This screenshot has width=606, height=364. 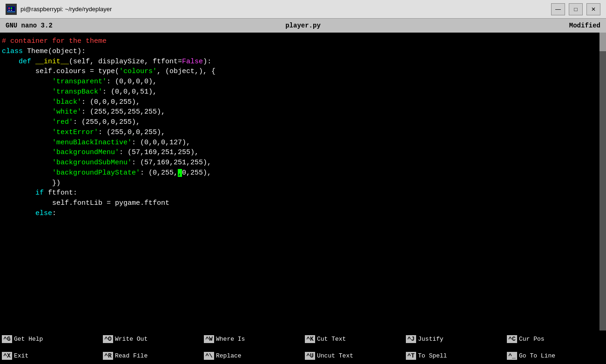 I want to click on menu-bar: ^G Get Help ^O Write Out ^W Where Is ^K …, so click(x=303, y=347).